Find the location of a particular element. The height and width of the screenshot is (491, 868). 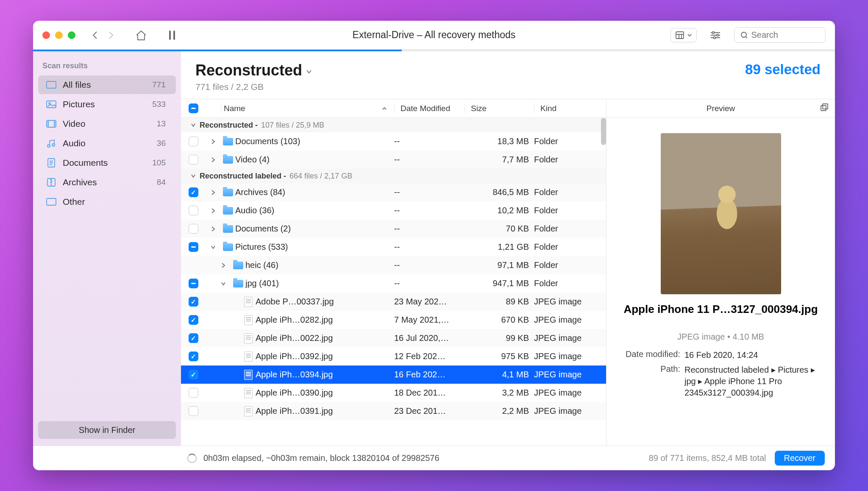

sidebar-item-archives: Archives 84 is located at coordinates (107, 182).